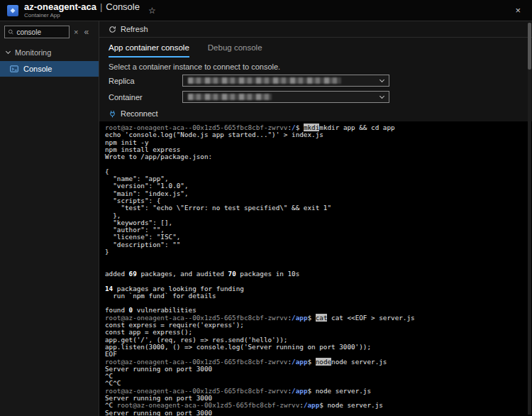 The width and height of the screenshot is (532, 416). What do you see at coordinates (316, 157) in the screenshot?
I see `terminal-line: Wrote to /app/package.json:` at bounding box center [316, 157].